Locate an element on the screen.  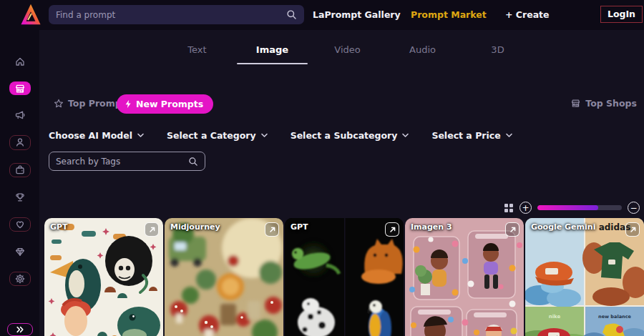
card-model-badge: Midjourney is located at coordinates (195, 227).